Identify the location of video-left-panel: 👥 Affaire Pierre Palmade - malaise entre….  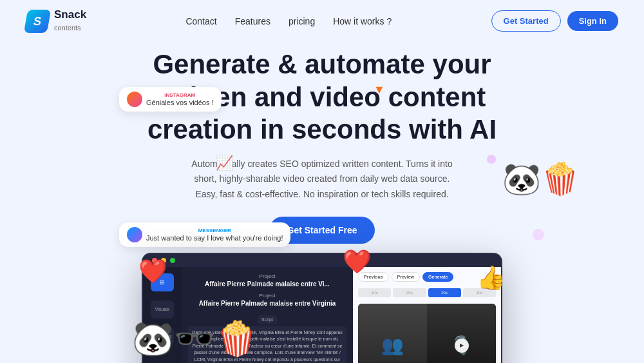
(393, 333).